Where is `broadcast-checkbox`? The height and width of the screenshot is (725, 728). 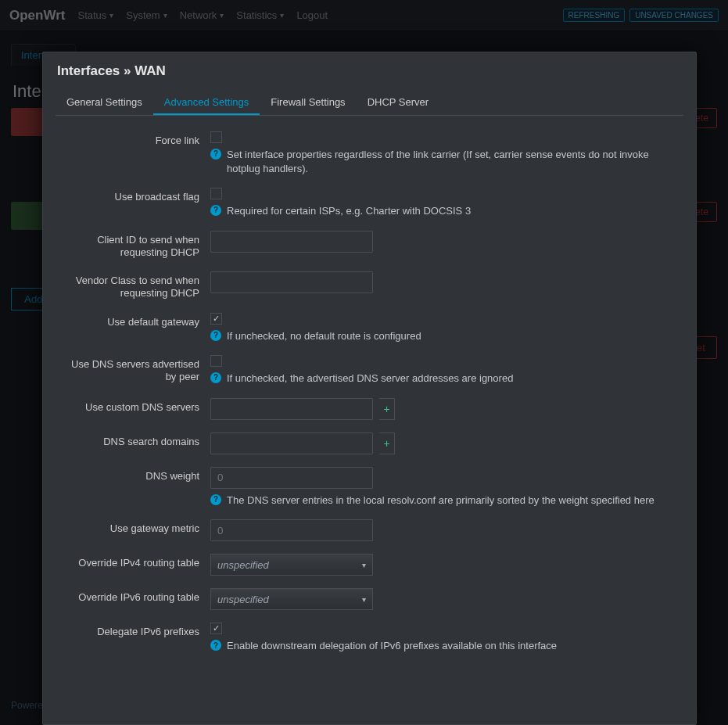 broadcast-checkbox is located at coordinates (216, 194).